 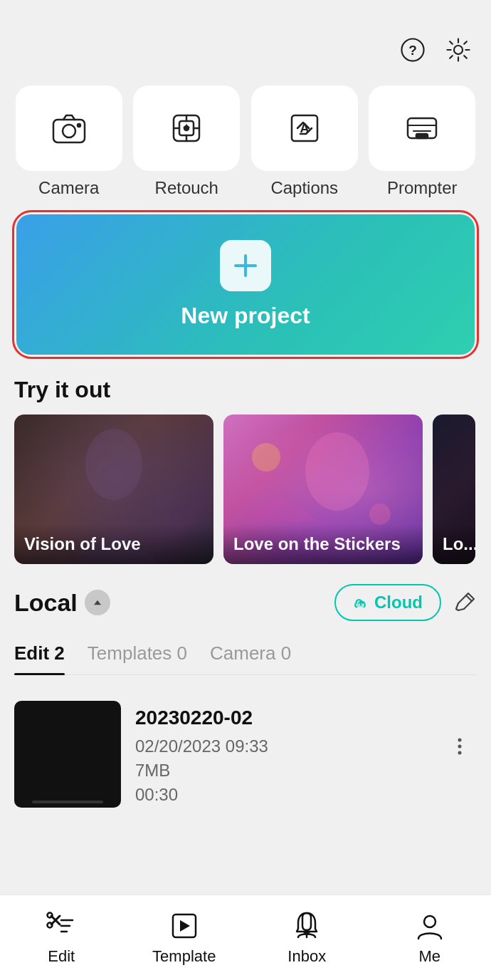 What do you see at coordinates (246, 38) in the screenshot?
I see `header: ?` at bounding box center [246, 38].